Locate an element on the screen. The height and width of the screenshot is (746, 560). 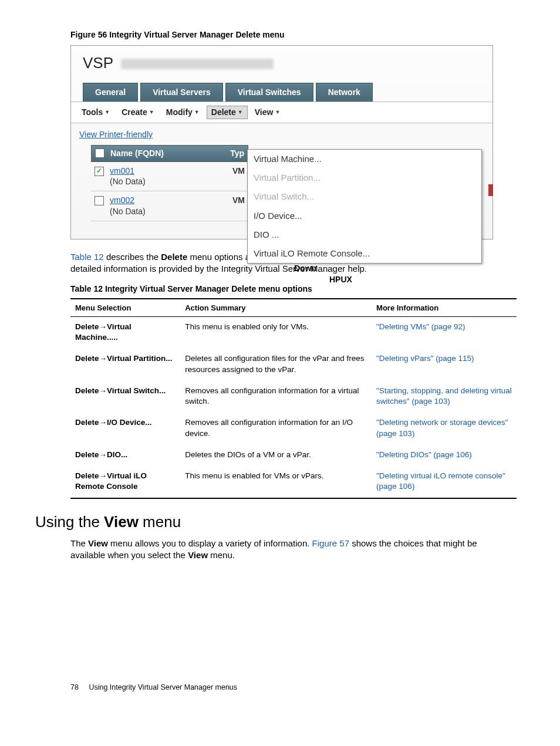
figure-caption: Figure 56 Integrity Virtual Server Manag… is located at coordinates (298, 35).